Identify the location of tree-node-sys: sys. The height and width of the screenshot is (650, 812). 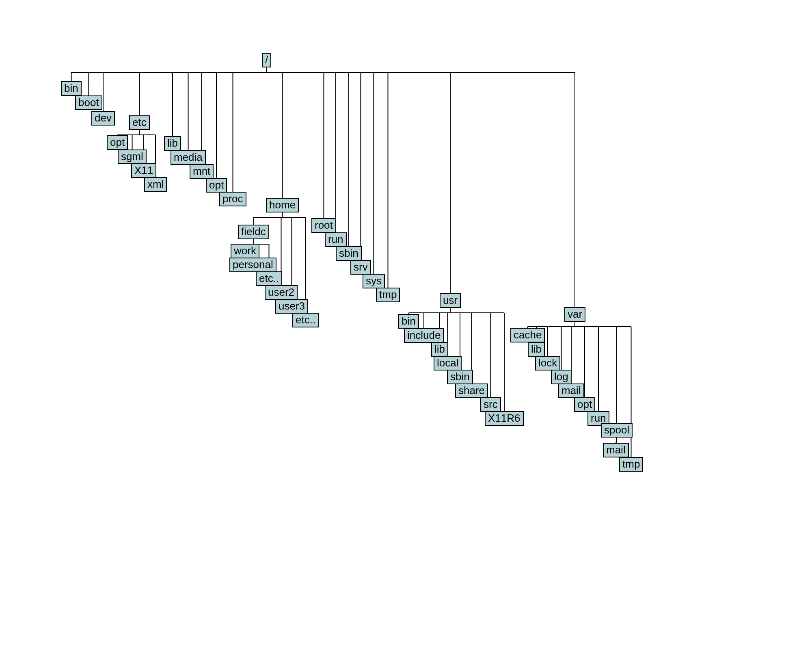
(374, 281).